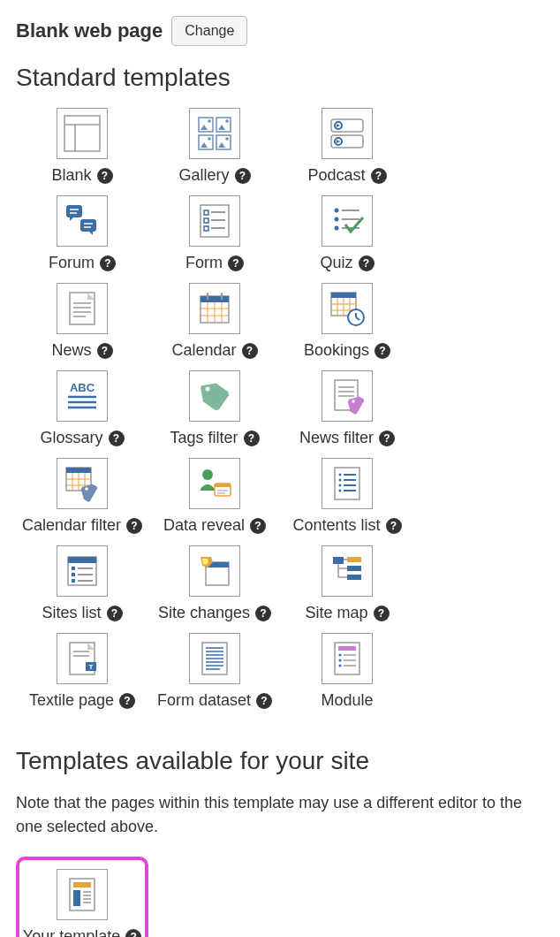 This screenshot has width=560, height=937. Describe the element at coordinates (82, 497) in the screenshot. I see `template-tile-calfilter: Calendar filter?` at that location.